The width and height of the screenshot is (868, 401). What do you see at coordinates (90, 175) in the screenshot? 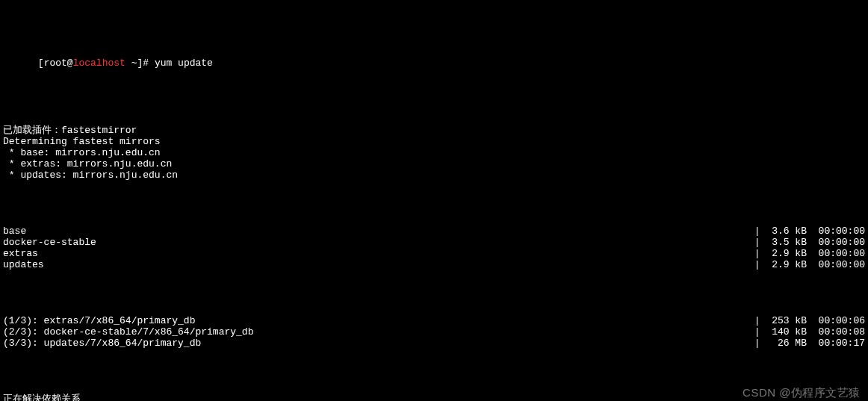
I see `intro-text: * updates: mirrors.nju.edu.cn` at bounding box center [90, 175].